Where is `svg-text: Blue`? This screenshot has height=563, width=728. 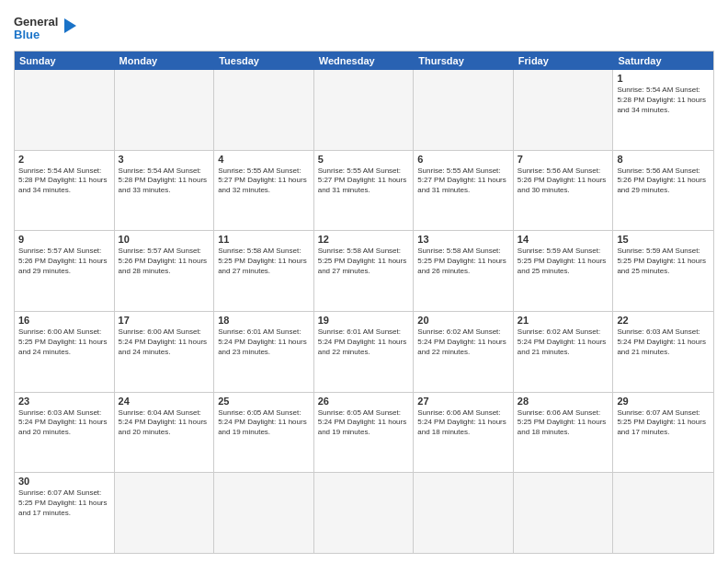 svg-text: Blue is located at coordinates (27, 35).